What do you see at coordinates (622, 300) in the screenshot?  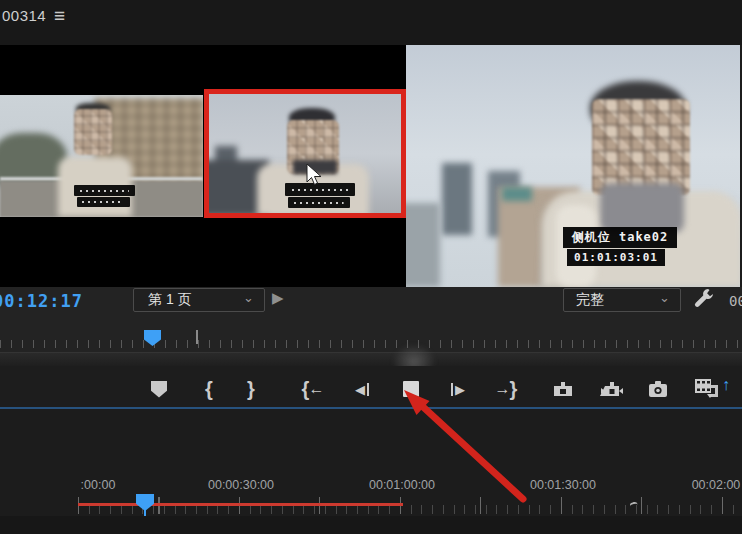 I see `zoom-level-dropdown: 完整 ⌄` at bounding box center [622, 300].